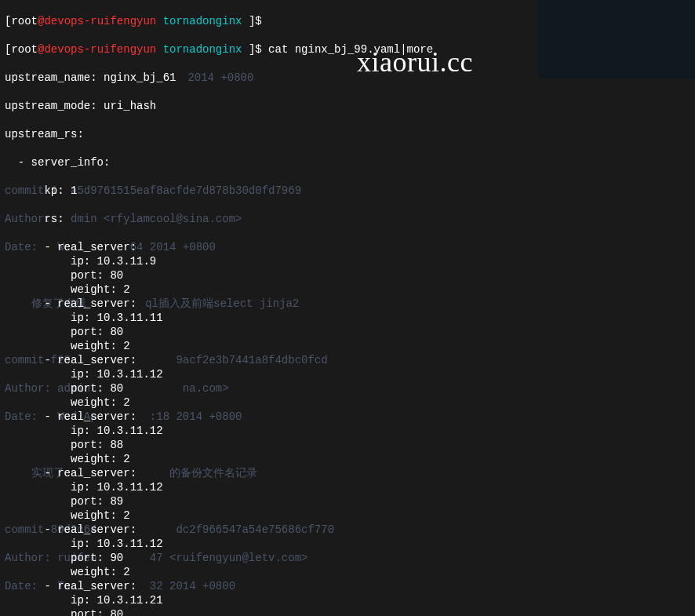 Image resolution: width=695 pixels, height=616 pixels. What do you see at coordinates (348, 106) in the screenshot?
I see `yaml-upstream-mode: upstream_mode: uri_hash` at bounding box center [348, 106].